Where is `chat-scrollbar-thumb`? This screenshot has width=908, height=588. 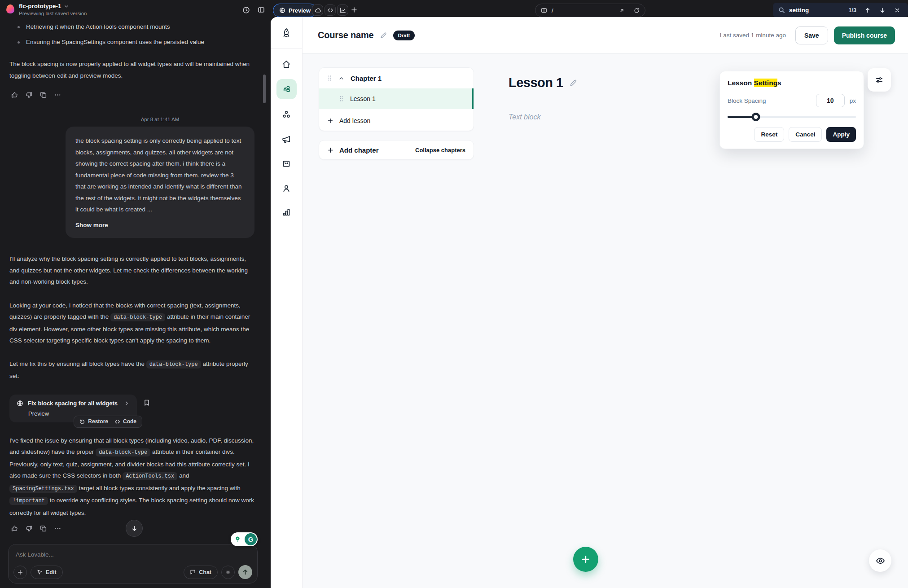
chat-scrollbar-thumb is located at coordinates (264, 89).